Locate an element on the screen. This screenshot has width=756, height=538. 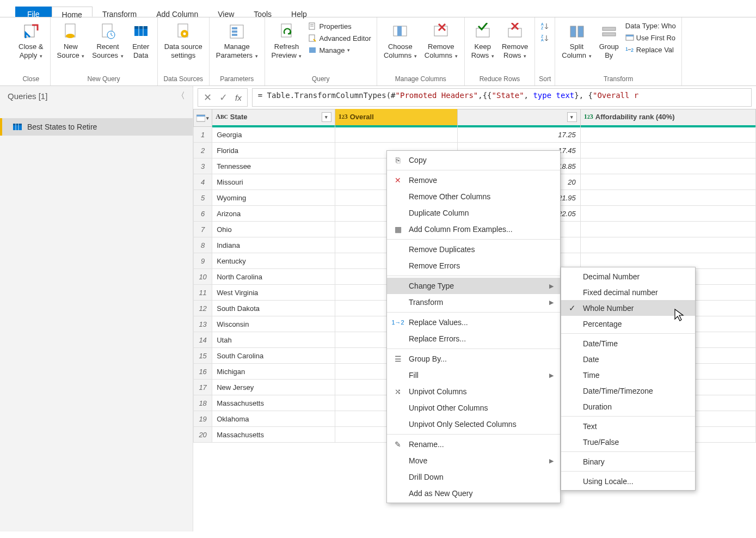
ctx-unpivot-sel: Unpivot Only Selected Columns is located at coordinates (474, 424).